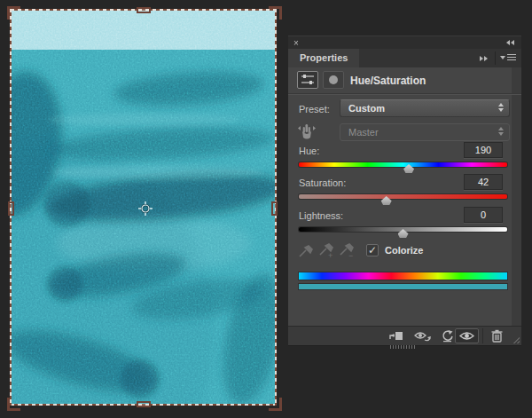  I want to click on eye-icon, so click(466, 335).